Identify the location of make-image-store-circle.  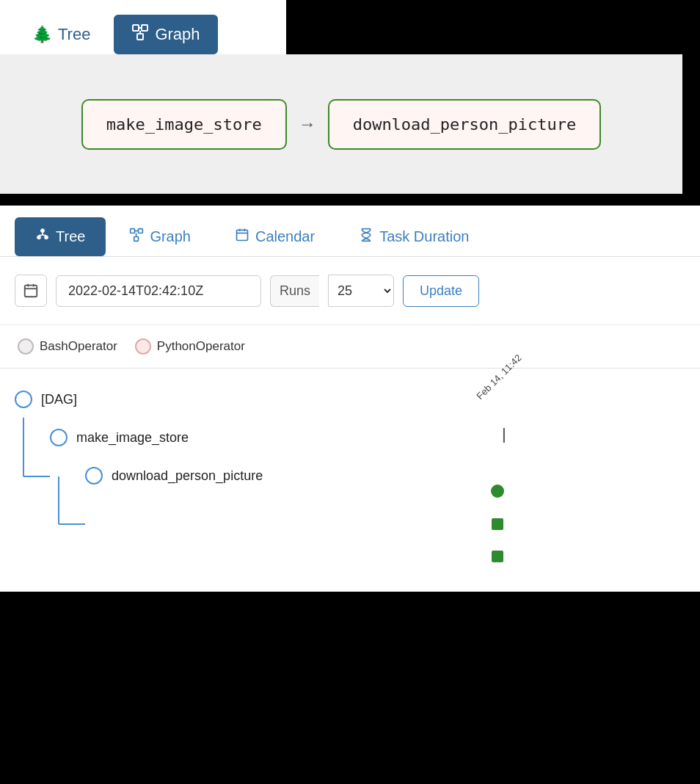
(59, 438).